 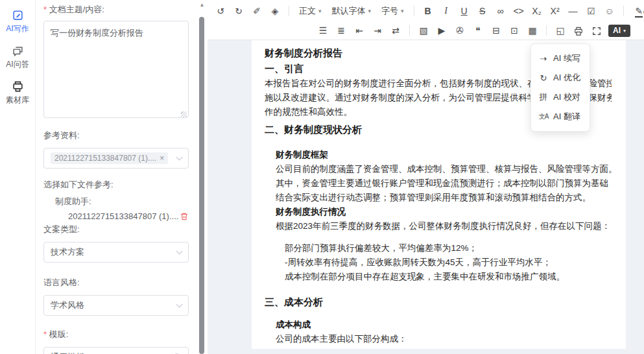 I want to click on textarea-resize-handle, so click(x=184, y=114).